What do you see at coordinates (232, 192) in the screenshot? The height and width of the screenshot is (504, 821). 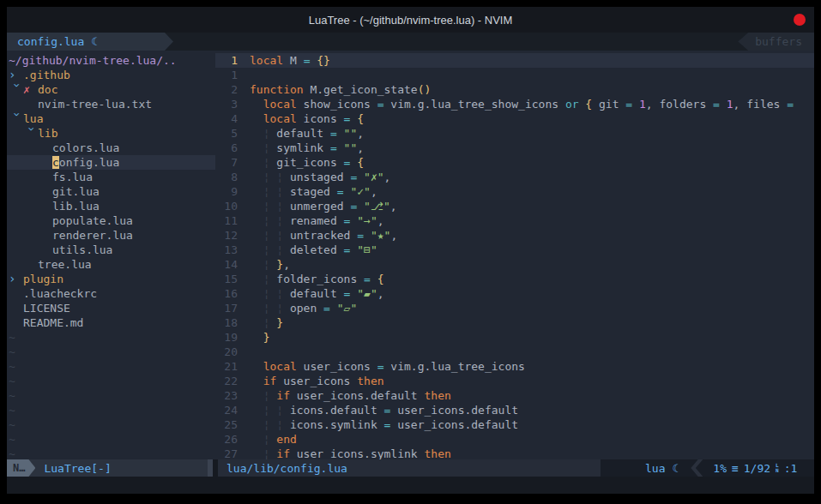 I see `line-number: 9` at bounding box center [232, 192].